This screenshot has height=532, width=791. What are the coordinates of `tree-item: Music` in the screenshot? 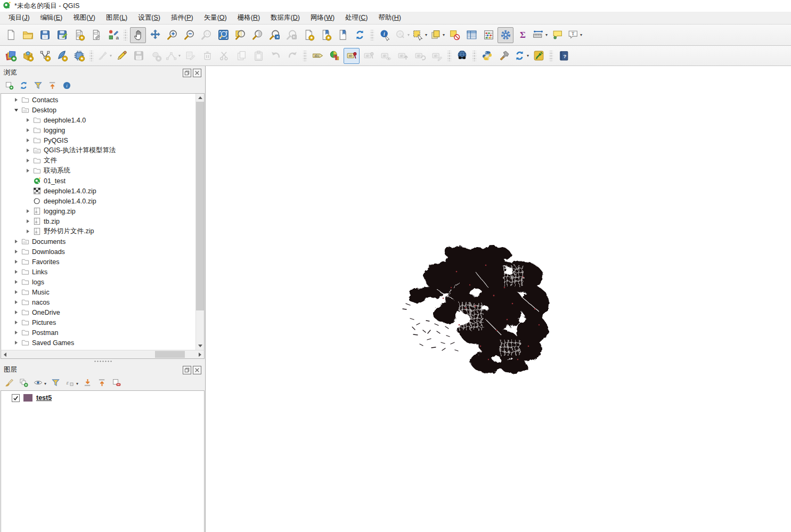 It's located at (98, 292).